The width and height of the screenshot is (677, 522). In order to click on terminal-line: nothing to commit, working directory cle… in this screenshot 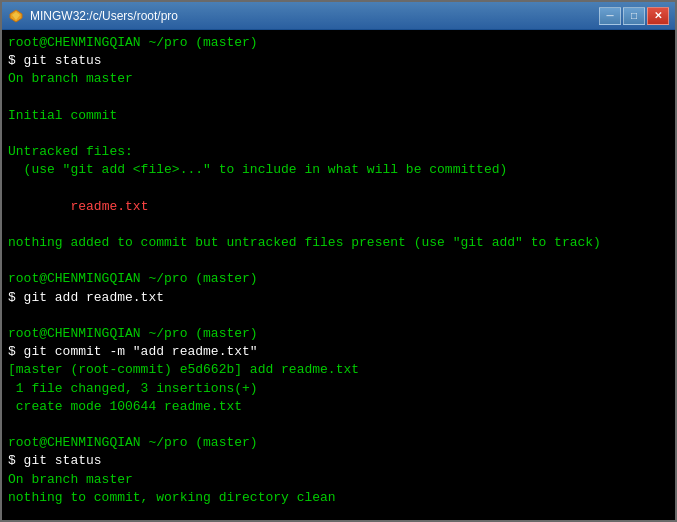, I will do `click(338, 498)`.